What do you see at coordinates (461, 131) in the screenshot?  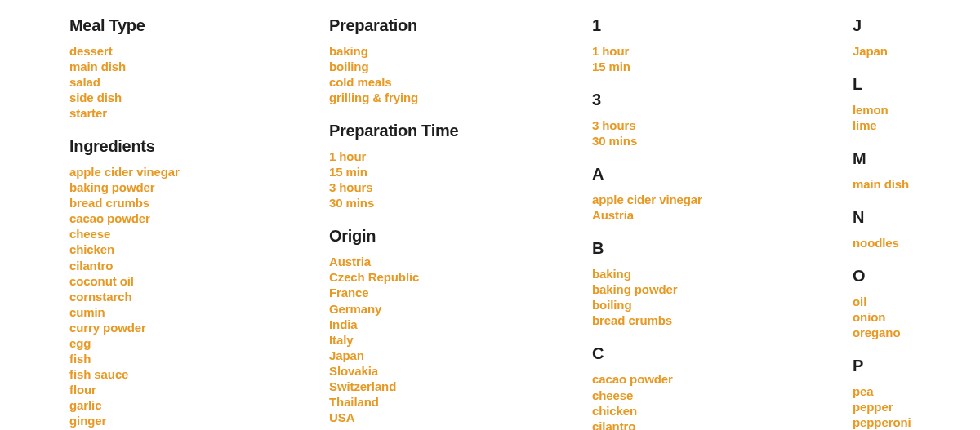 I see `group-heading: Preparation Time` at bounding box center [461, 131].